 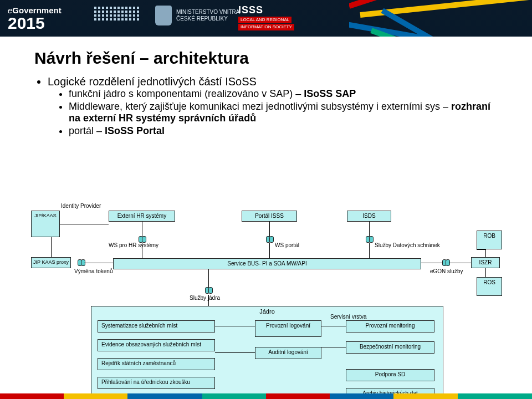 I want to click on box-bm: Bezpečnostní monitoring, so click(x=390, y=347).